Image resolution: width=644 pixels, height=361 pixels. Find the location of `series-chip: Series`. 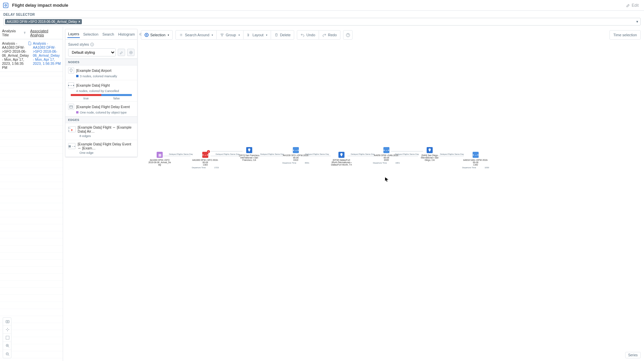

series-chip: Series is located at coordinates (633, 355).